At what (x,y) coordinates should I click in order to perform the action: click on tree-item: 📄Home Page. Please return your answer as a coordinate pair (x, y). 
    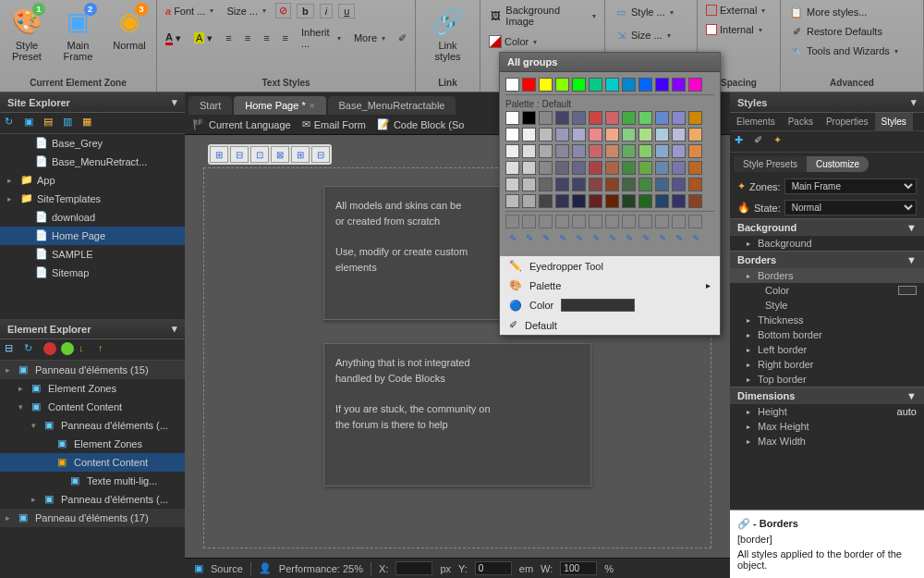
    Looking at the image, I should click on (92, 236).